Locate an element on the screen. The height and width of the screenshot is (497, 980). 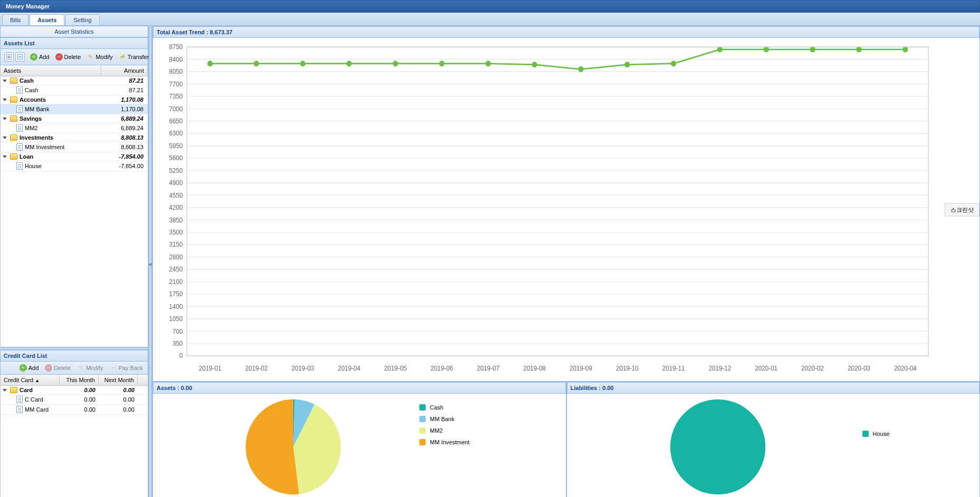
row-label: Savings is located at coordinates (31, 119).